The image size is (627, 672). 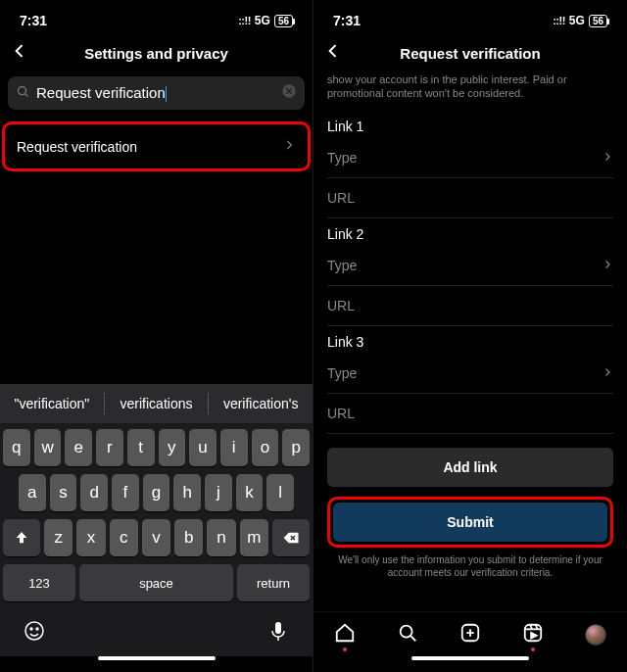 What do you see at coordinates (157, 404) in the screenshot?
I see `keyboard-suggestions: "verification" verifications verificatio…` at bounding box center [157, 404].